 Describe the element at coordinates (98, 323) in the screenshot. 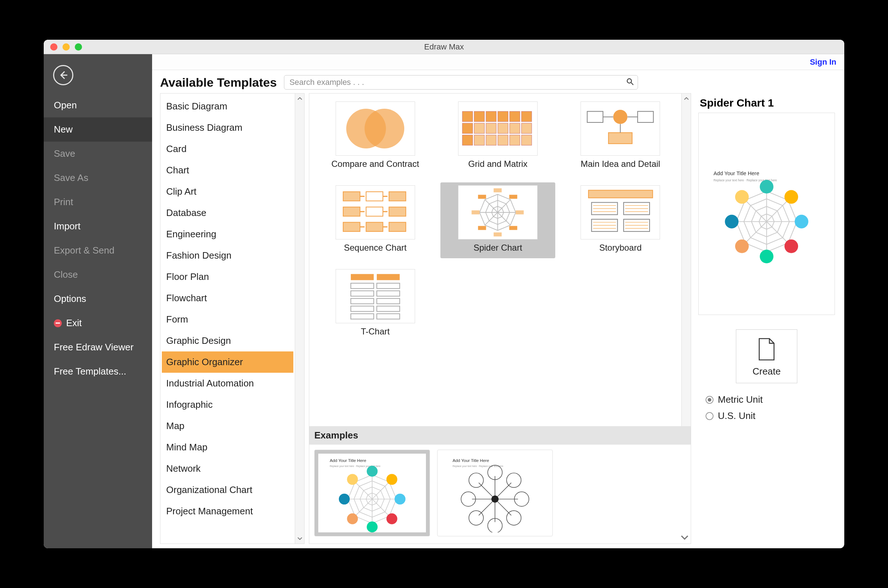

I see `sidebar-item-exit: Exit` at that location.